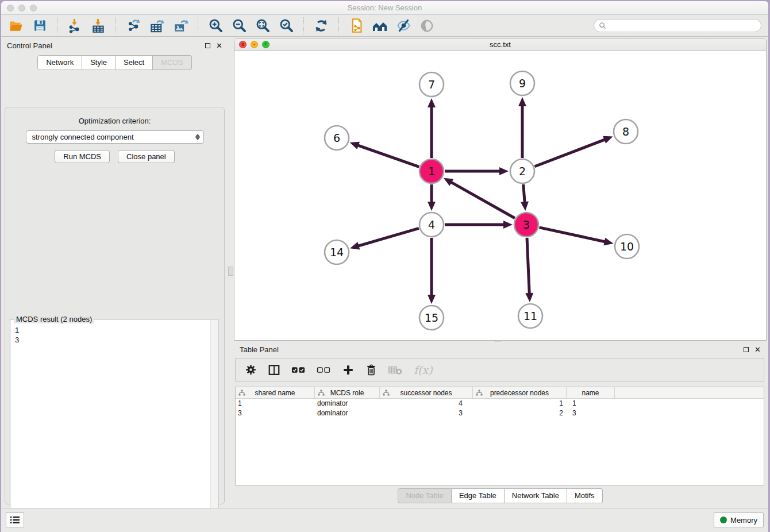  I want to click on cell-successor-nodes: 3, so click(426, 414).